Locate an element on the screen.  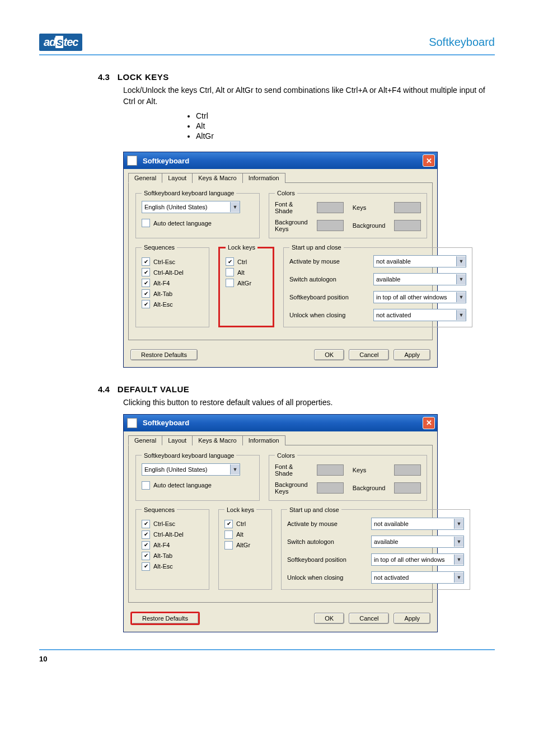
legend-language: Softkeyboard keyboard language is located at coordinates (189, 193).